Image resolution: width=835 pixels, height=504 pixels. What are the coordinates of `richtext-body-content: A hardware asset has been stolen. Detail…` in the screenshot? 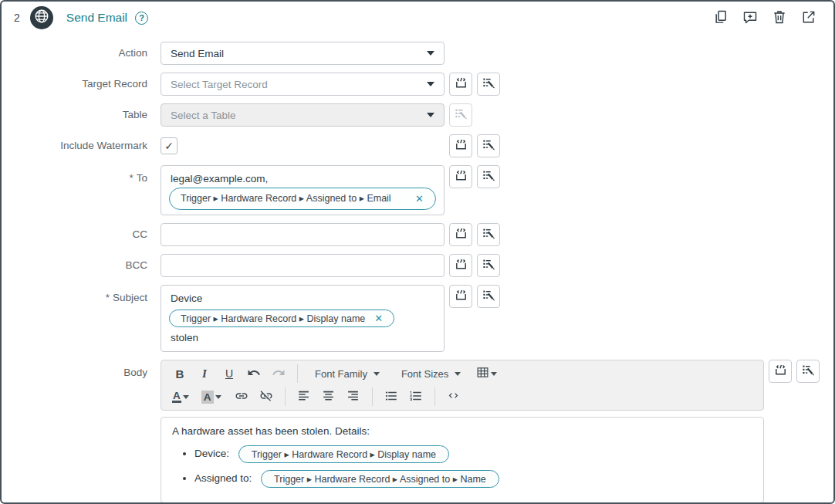 It's located at (462, 460).